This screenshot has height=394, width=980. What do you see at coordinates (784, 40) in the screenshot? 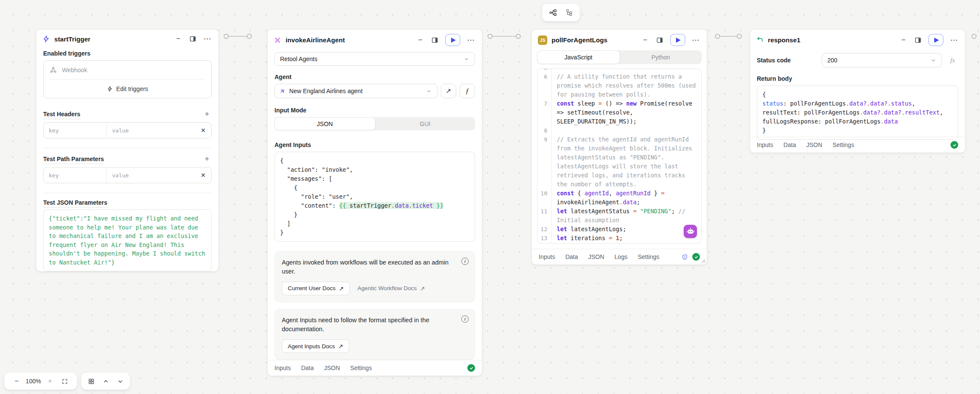
I see `block-title: response1` at bounding box center [784, 40].